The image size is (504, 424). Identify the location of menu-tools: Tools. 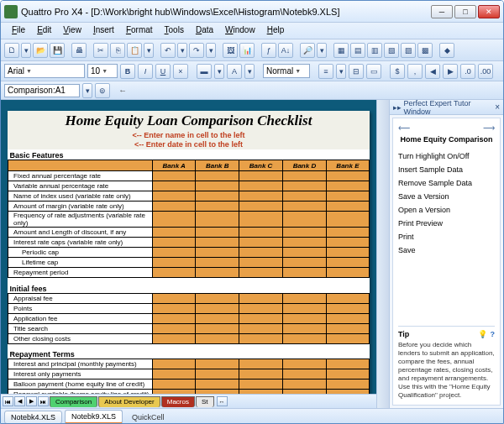
(175, 30).